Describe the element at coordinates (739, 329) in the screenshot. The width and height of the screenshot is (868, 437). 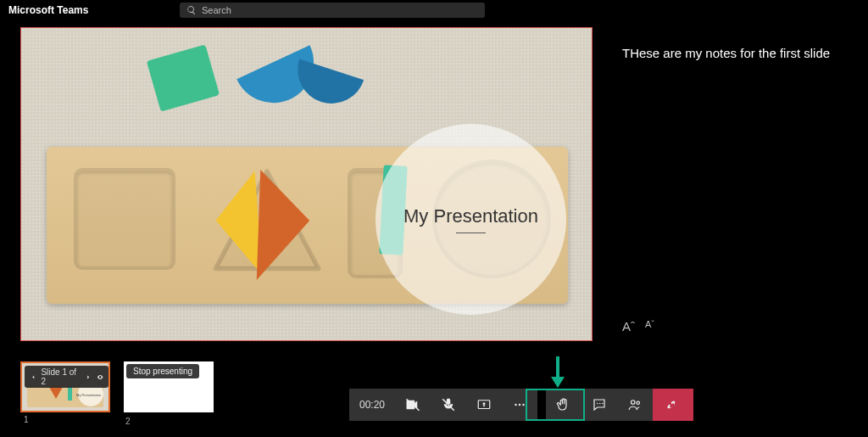
I see `font-size-controls: Aˆ Aˇ` at that location.